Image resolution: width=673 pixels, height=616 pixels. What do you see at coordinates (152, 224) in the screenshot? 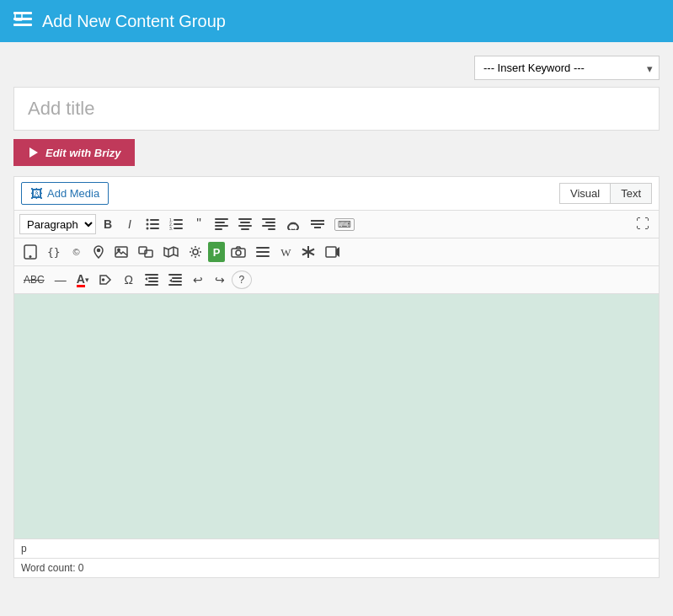
I see `unordered-list-button` at bounding box center [152, 224].